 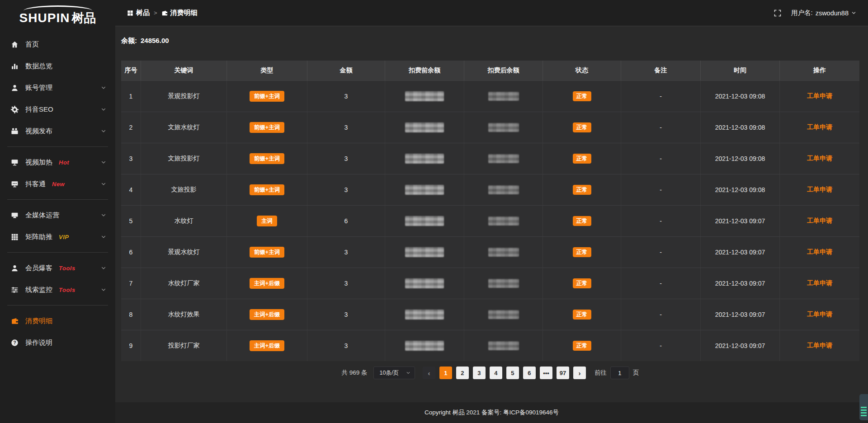 What do you see at coordinates (778, 13) in the screenshot?
I see `fullscreen-icon` at bounding box center [778, 13].